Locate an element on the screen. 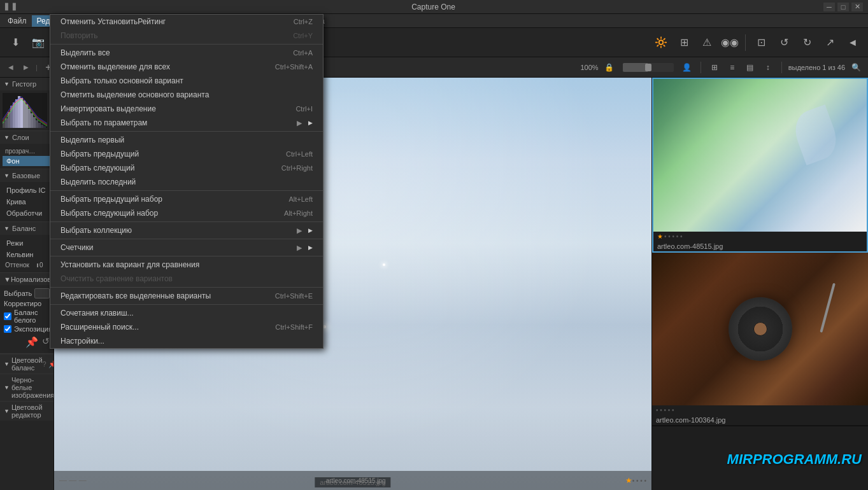 The image size is (868, 490). dd-invert: Инвертировать выделение Ctrl+I is located at coordinates (187, 109).